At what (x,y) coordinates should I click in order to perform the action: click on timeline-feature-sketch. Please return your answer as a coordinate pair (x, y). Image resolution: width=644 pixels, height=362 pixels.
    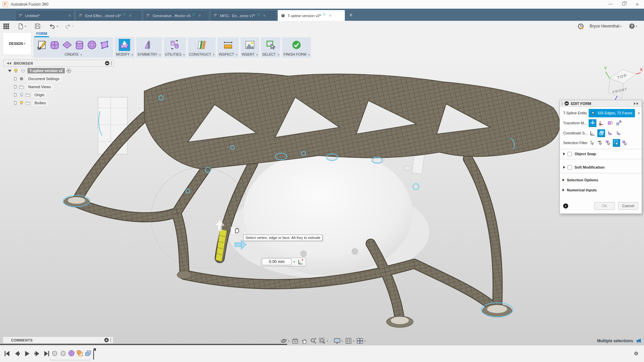
    Looking at the image, I should click on (80, 353).